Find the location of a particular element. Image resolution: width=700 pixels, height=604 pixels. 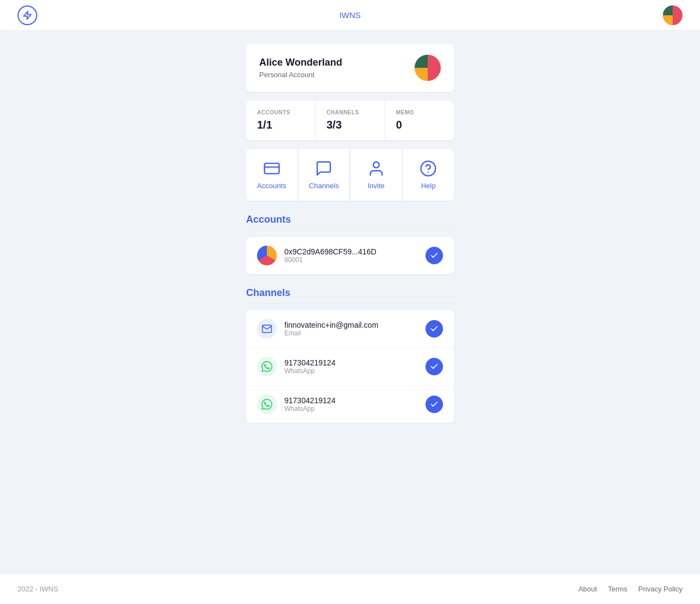

channel-email-item: finnovateinc+in@gmail.com Email is located at coordinates (350, 329).